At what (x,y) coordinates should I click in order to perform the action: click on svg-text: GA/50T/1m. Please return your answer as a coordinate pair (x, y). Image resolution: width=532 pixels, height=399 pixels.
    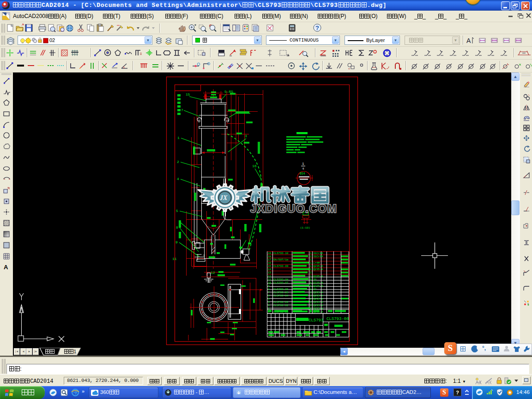
    Looking at the image, I should click on (281, 260).